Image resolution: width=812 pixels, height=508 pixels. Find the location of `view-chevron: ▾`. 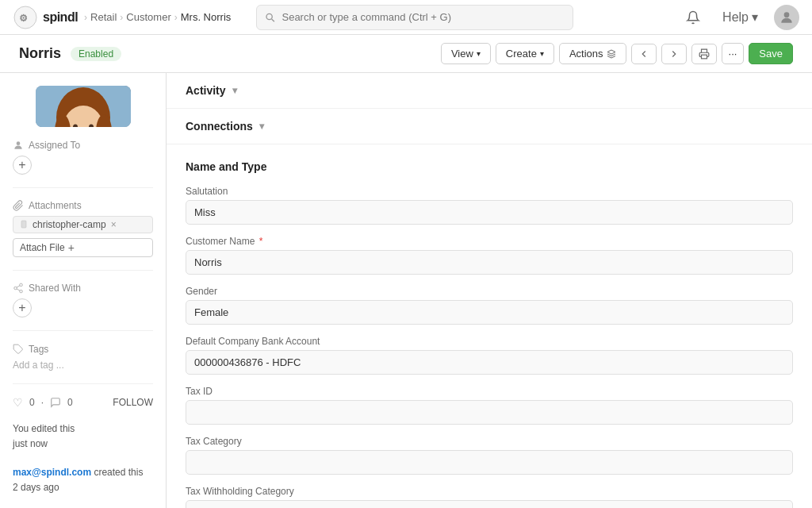

view-chevron: ▾ is located at coordinates (479, 54).